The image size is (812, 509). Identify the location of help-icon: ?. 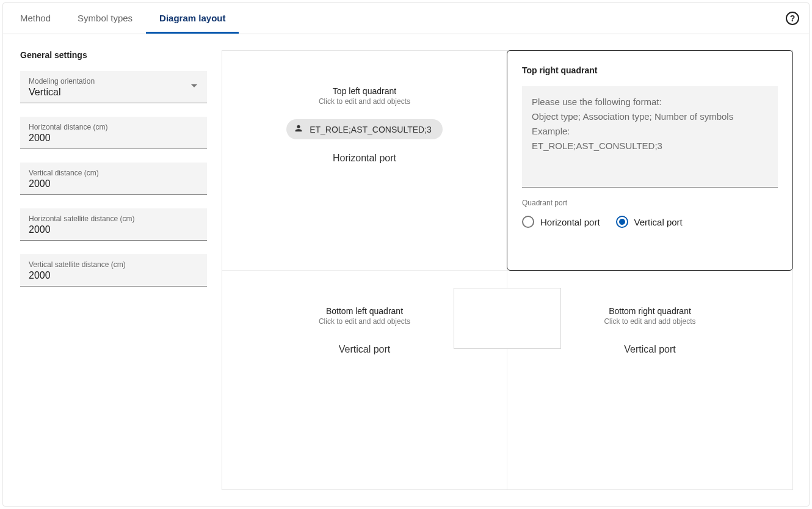
(792, 18).